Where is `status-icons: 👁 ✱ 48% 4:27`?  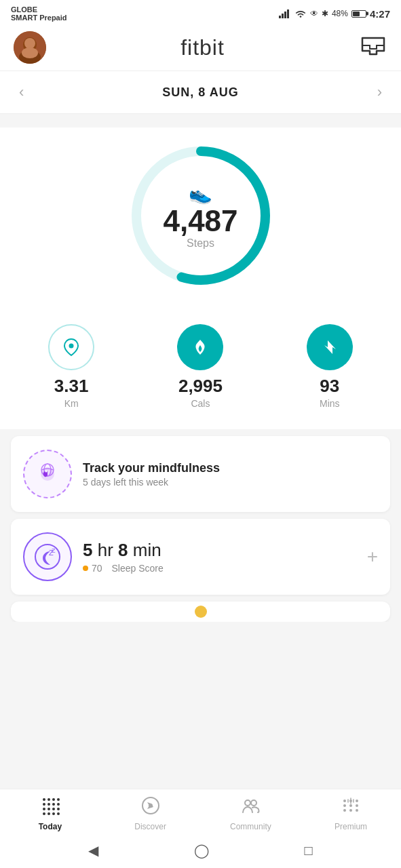 status-icons: 👁 ✱ 48% 4:27 is located at coordinates (335, 14).